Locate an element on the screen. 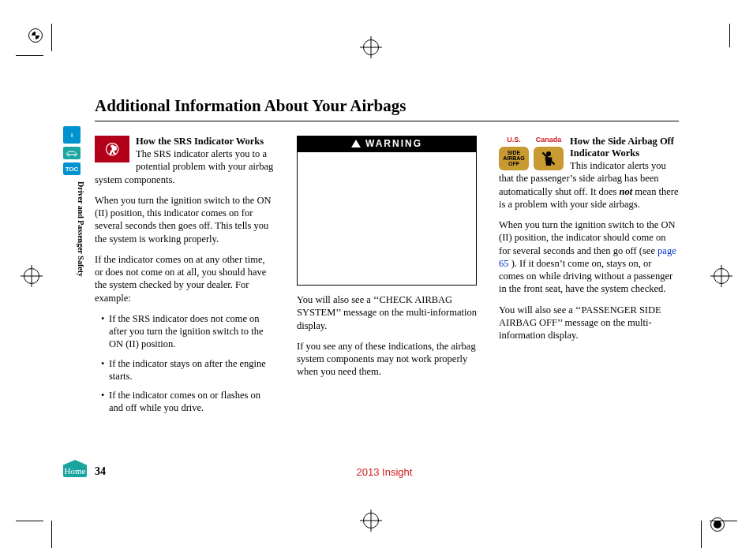 Image resolution: width=753 pixels, height=560 pixels. column-2: WARNING You will also see a ‘‘CHECK AIRB… is located at coordinates (387, 278).